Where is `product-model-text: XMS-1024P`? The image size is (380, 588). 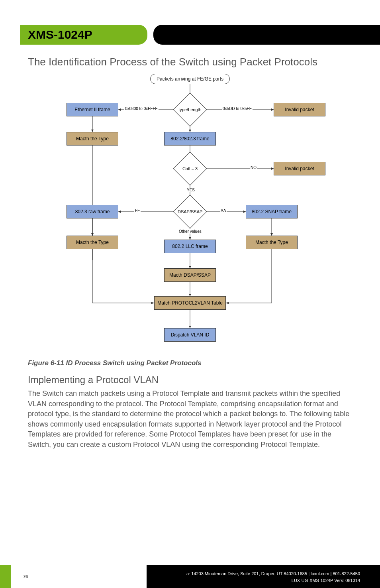
product-model-text: XMS-1024P is located at coordinates (60, 35).